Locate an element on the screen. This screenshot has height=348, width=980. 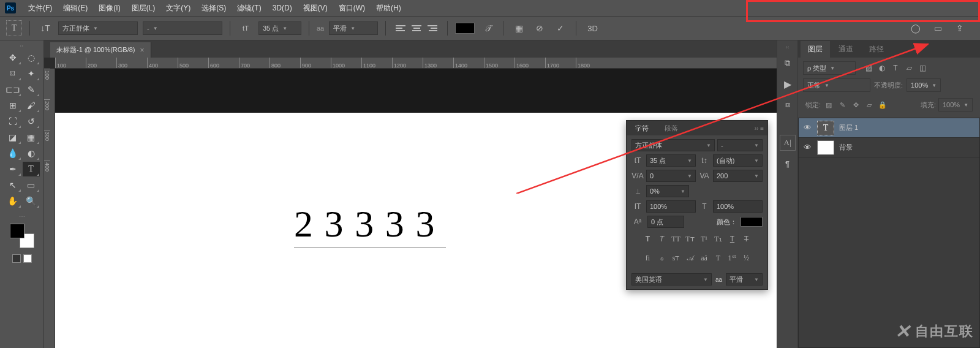
menu-layer: 图层(L) is located at coordinates (143, 9).